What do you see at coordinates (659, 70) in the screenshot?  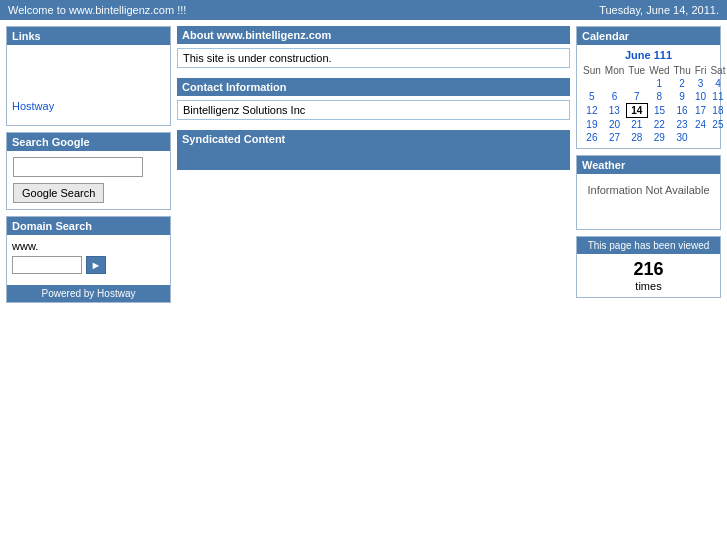 I see `cal-wed: Wed` at bounding box center [659, 70].